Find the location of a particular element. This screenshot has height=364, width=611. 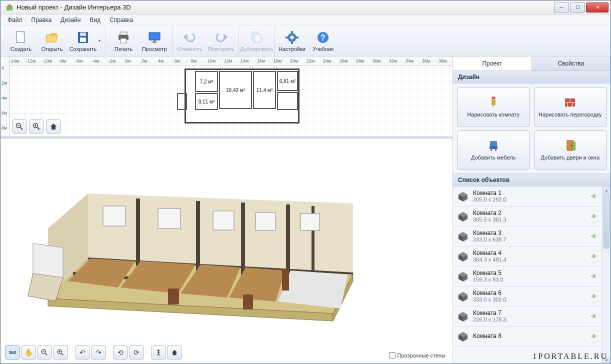

watermark: 1PORTABLE.RU is located at coordinates (570, 356).